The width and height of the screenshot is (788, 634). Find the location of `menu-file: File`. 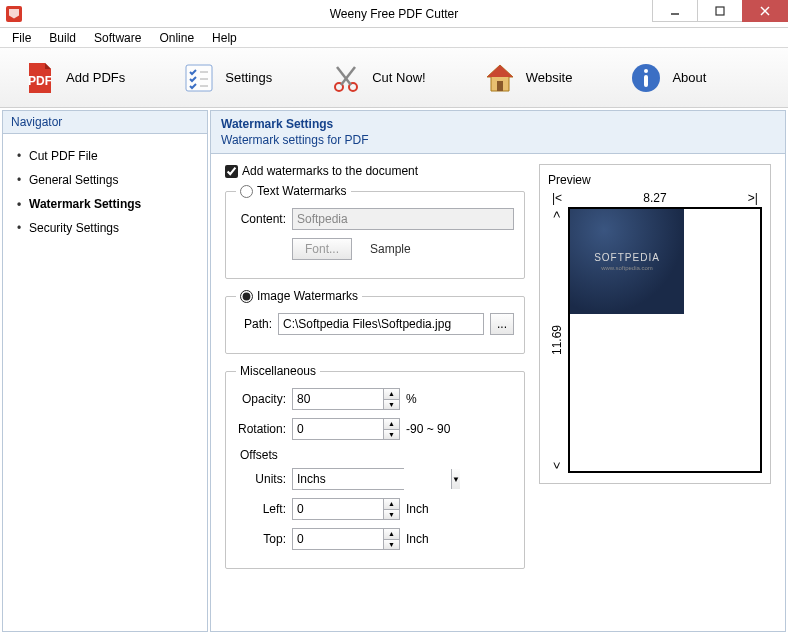

menu-file: File is located at coordinates (22, 38).